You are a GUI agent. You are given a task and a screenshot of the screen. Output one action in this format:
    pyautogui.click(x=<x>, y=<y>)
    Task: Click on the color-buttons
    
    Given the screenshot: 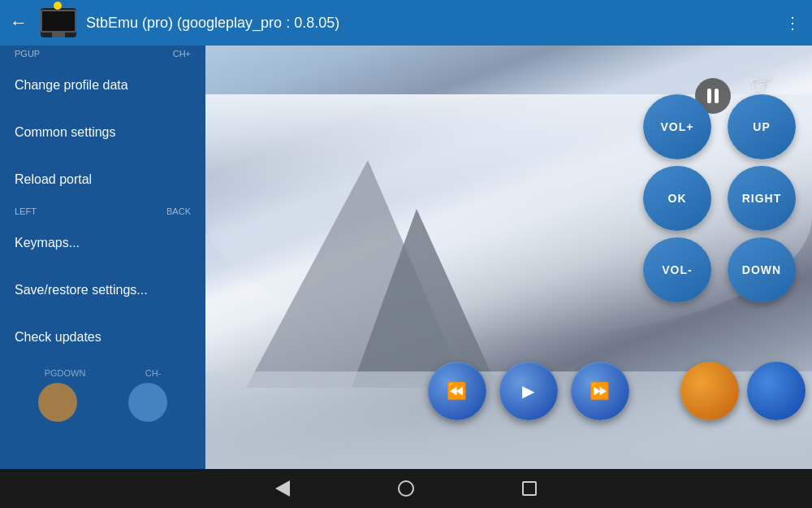 What is the action you would take?
    pyautogui.click(x=743, y=391)
    